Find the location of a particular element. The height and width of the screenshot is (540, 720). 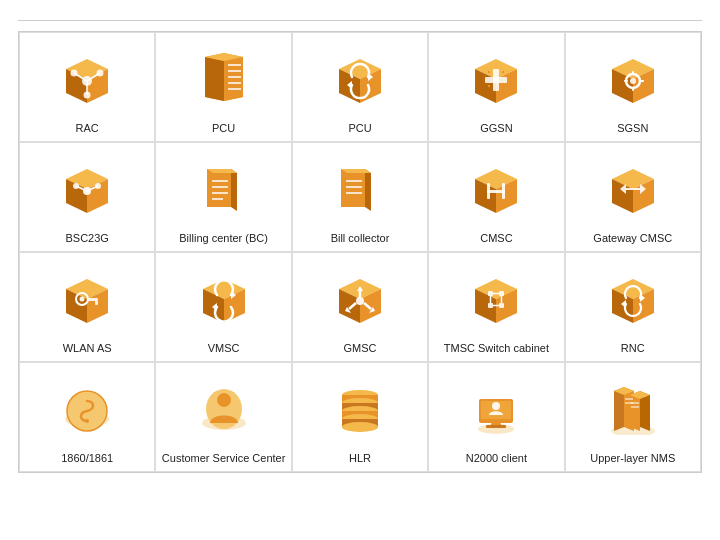

icon-cell-billcol: Bill collector is located at coordinates (360, 197).